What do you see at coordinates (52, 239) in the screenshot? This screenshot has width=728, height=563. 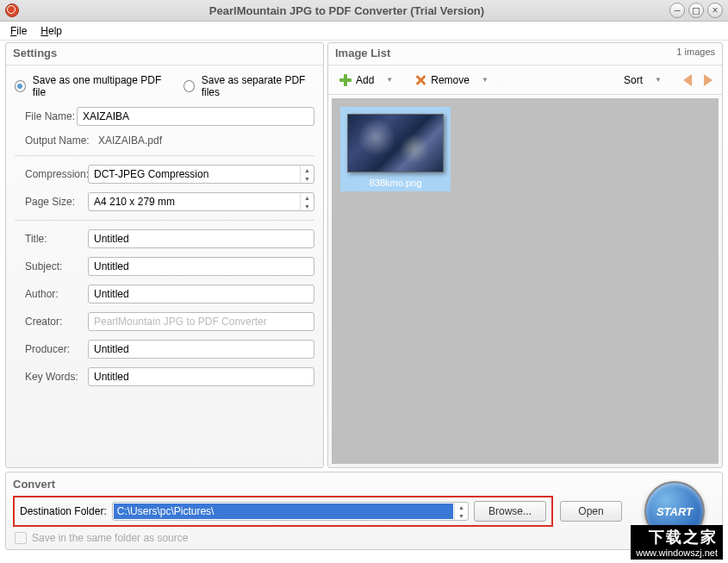 I see `title-label: Title:` at bounding box center [52, 239].